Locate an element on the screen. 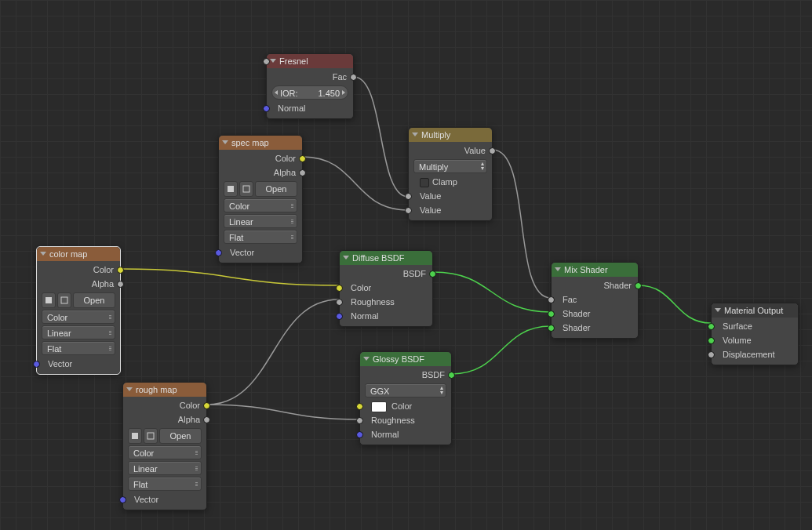 This screenshot has height=530, width=812. node-title: Material Output is located at coordinates (753, 310).